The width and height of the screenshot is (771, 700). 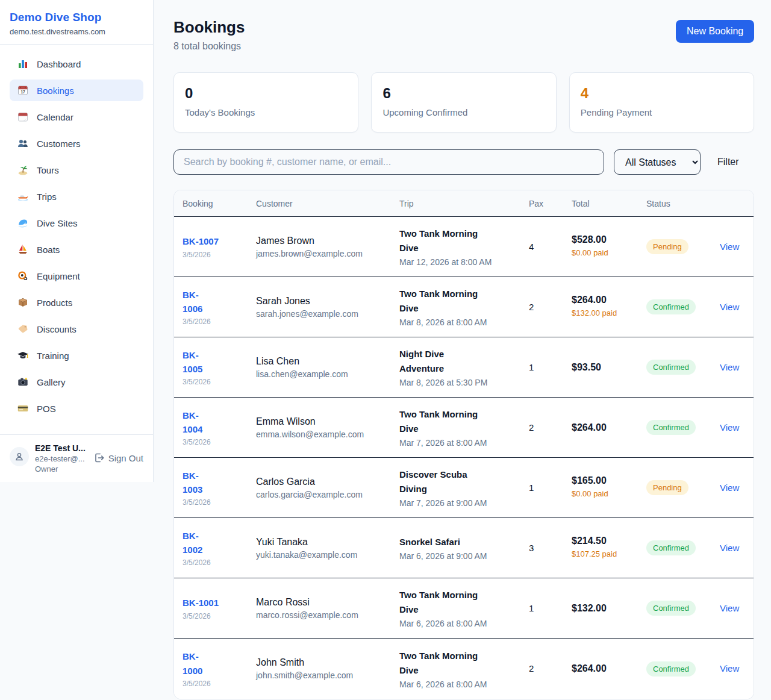 What do you see at coordinates (213, 664) in the screenshot?
I see `booking-id-link: BK-1000` at bounding box center [213, 664].